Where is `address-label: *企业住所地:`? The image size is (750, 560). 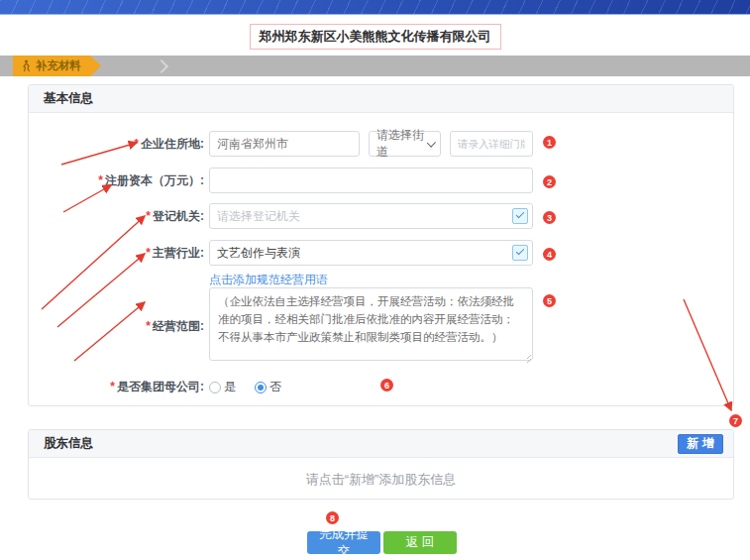 address-label: *企业住所地: is located at coordinates (117, 145).